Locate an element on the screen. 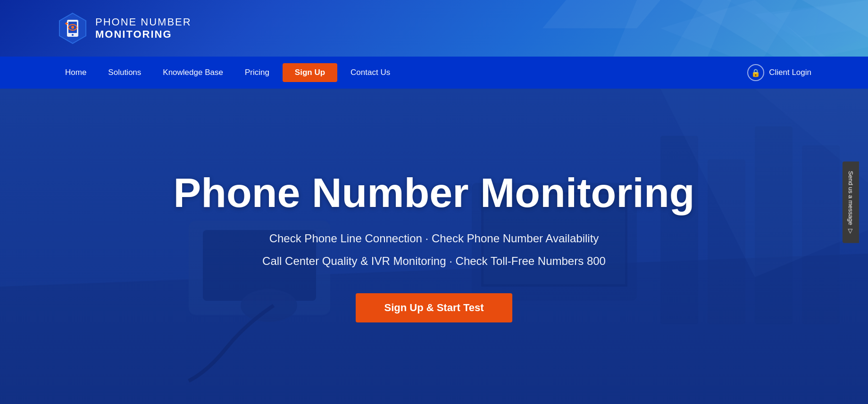  send-message-tab: Send us a message ▷ is located at coordinates (851, 202).